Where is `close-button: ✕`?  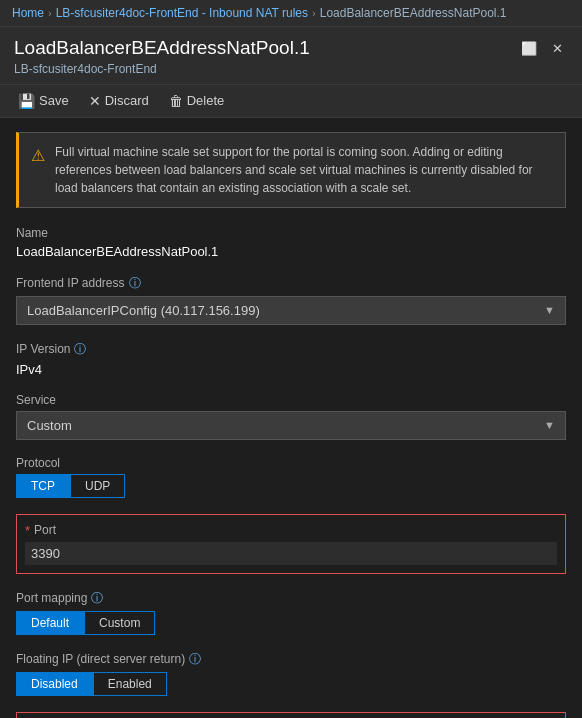 close-button: ✕ is located at coordinates (557, 48).